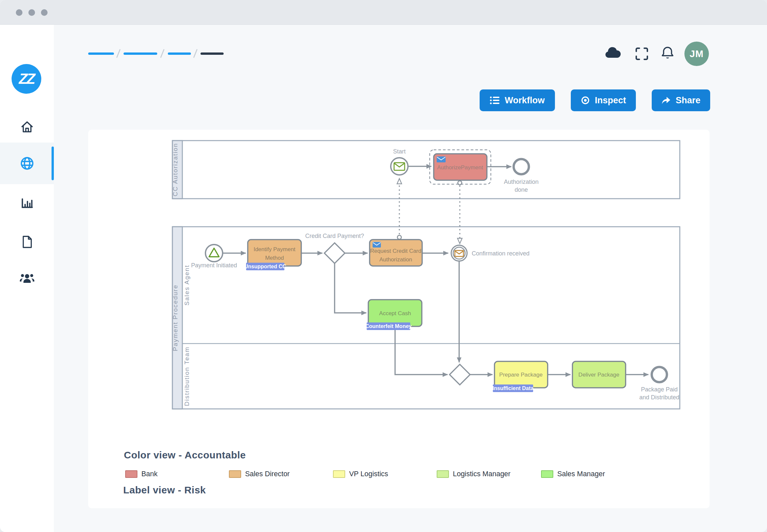 This screenshot has width=767, height=532. What do you see at coordinates (659, 389) in the screenshot?
I see `end-event-label: Package Paid` at bounding box center [659, 389].